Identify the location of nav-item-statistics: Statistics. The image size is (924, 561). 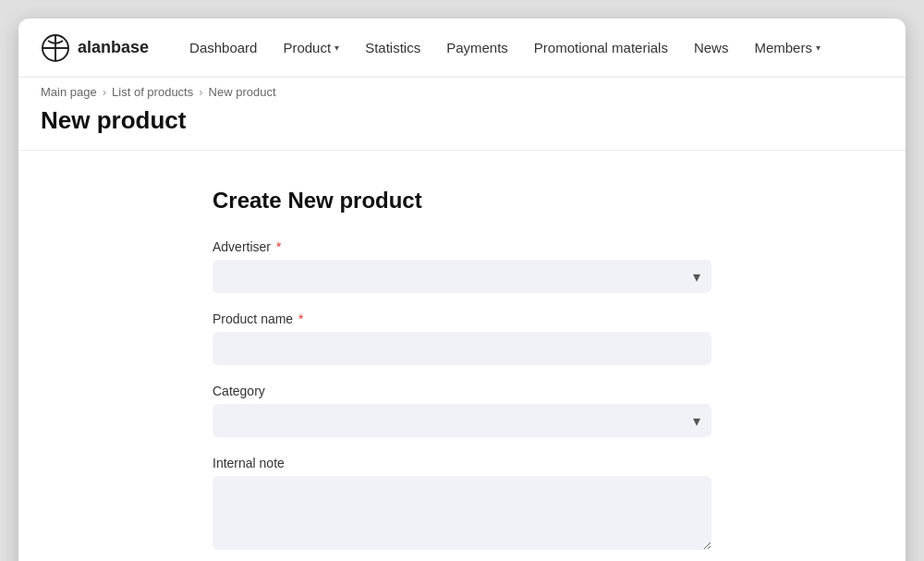
(393, 48).